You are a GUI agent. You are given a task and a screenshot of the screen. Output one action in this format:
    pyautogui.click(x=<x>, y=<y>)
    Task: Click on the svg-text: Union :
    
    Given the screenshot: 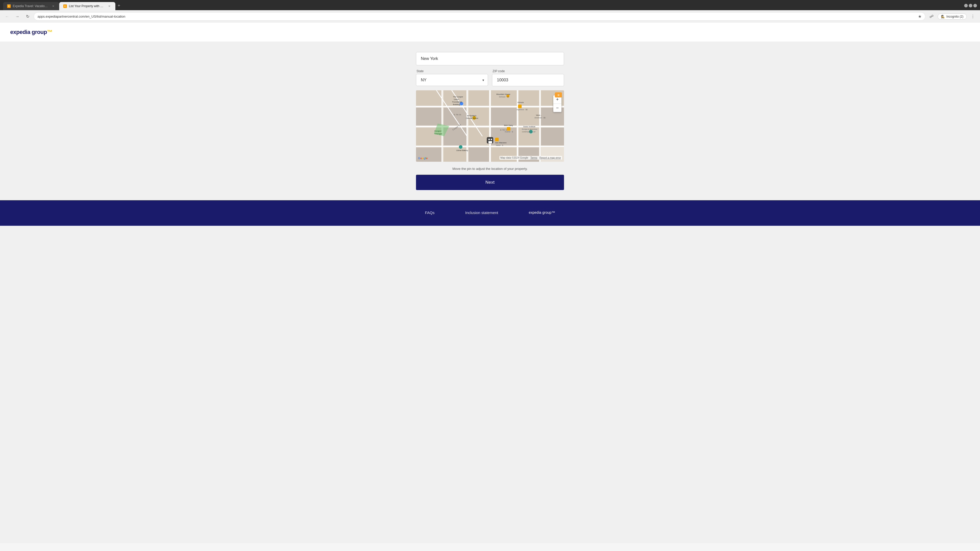 What is the action you would take?
    pyautogui.click(x=457, y=99)
    